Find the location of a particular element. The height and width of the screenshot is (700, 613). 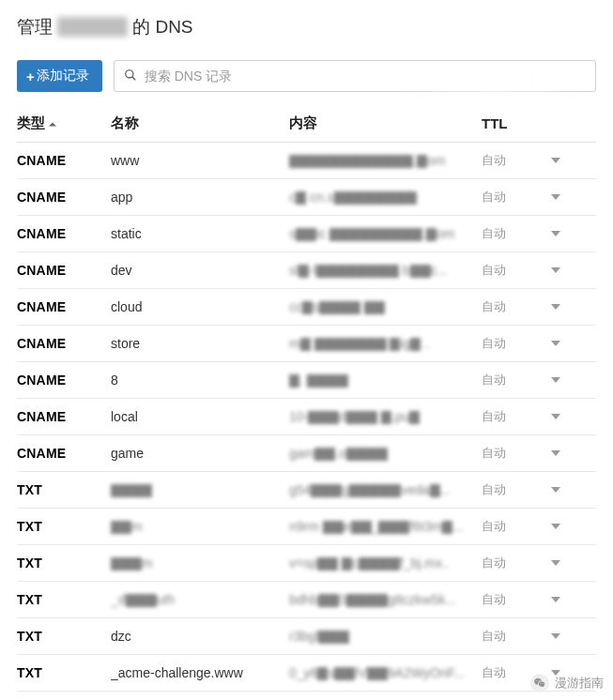

table-row: CNAMEstorem▇ ▇▇▇▇▇▇▇ ▇ig▇ .自动 is located at coordinates (306, 343).